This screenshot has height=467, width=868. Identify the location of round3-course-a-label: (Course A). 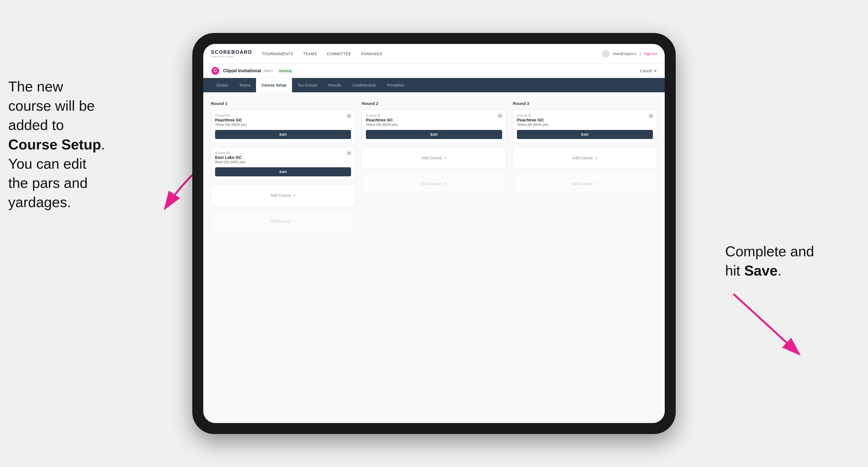
(585, 115).